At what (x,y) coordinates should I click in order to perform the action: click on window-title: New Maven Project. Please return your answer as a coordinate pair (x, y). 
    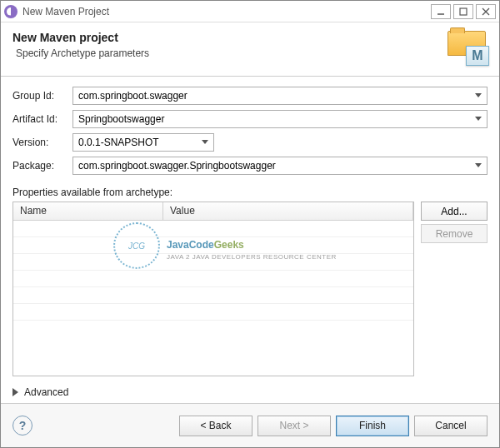
    Looking at the image, I should click on (225, 12).